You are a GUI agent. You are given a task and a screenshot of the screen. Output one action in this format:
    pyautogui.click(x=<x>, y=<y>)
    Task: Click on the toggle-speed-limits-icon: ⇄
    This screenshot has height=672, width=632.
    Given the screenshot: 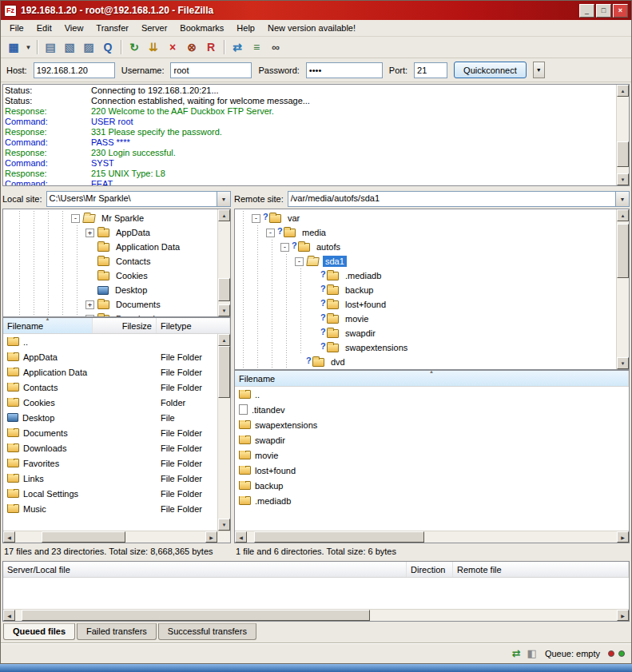 What is the action you would take?
    pyautogui.click(x=516, y=654)
    